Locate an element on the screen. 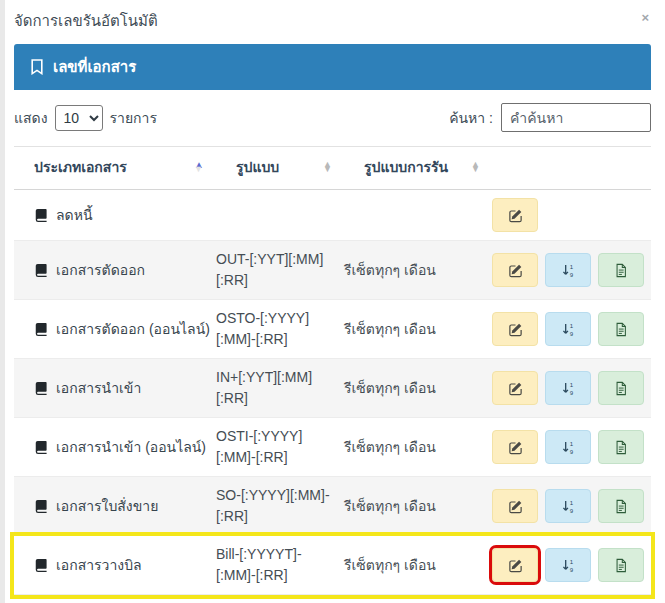  column-header-format: รูปแบบ ▲▼ is located at coordinates (280, 167).